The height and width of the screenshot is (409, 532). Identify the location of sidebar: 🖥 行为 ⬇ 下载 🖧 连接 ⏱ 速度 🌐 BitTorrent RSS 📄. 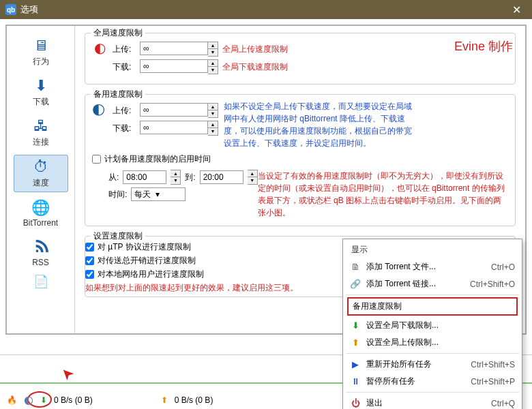
(41, 180).